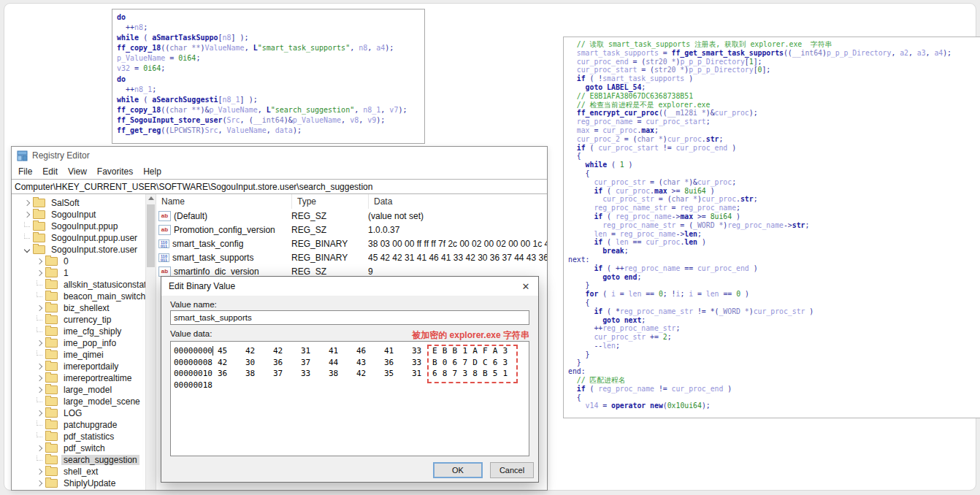  I want to click on code-line: while ( aSmartTaskSuppo[n8] );, so click(269, 38).